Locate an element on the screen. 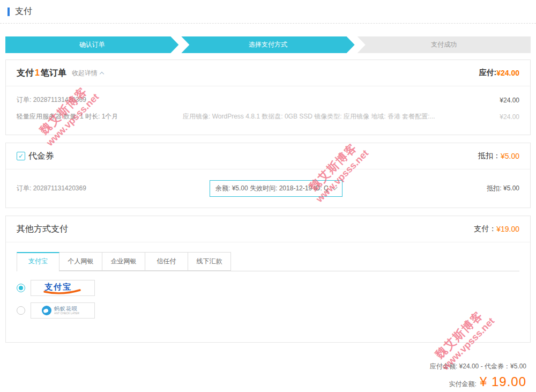  step-confirm-order: 确认订单 is located at coordinates (92, 45).